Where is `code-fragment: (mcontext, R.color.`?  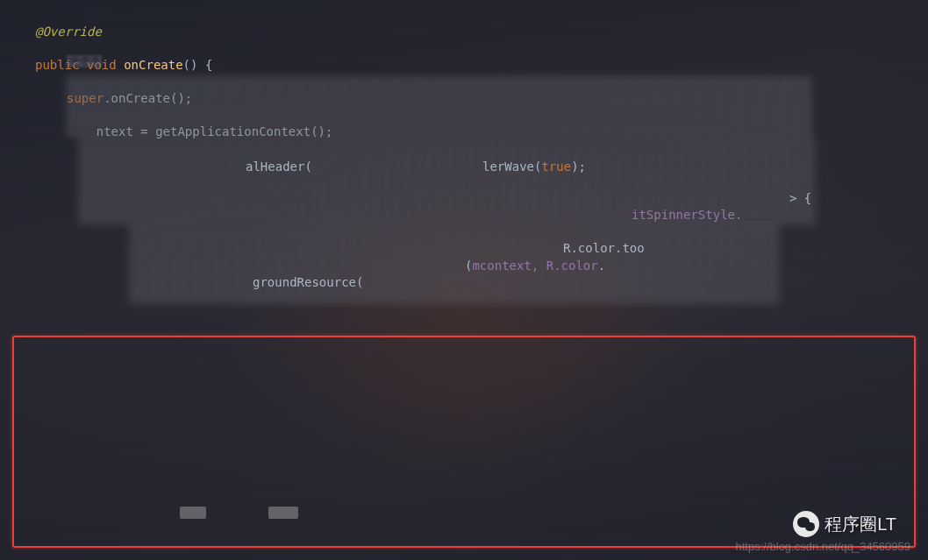
code-fragment: (mcontext, R.color. is located at coordinates (535, 266).